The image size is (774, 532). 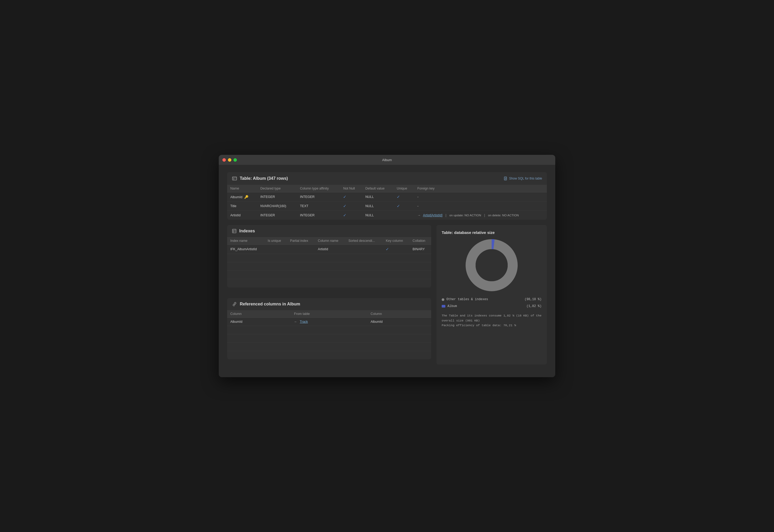 I want to click on idx-cell-collation: BINARY, so click(x=420, y=249).